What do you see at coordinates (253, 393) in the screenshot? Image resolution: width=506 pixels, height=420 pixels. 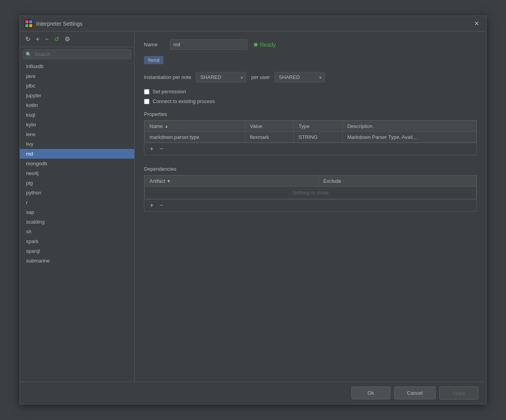 I see `dialog-footer: Ok Cancel Apply` at bounding box center [253, 393].